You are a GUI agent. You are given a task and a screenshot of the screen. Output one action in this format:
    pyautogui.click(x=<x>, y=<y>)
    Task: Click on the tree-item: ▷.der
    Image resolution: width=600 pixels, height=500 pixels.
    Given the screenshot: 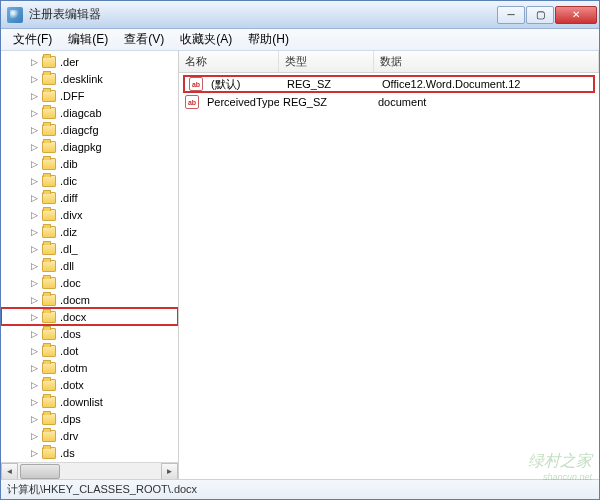 What is the action you would take?
    pyautogui.click(x=90, y=62)
    